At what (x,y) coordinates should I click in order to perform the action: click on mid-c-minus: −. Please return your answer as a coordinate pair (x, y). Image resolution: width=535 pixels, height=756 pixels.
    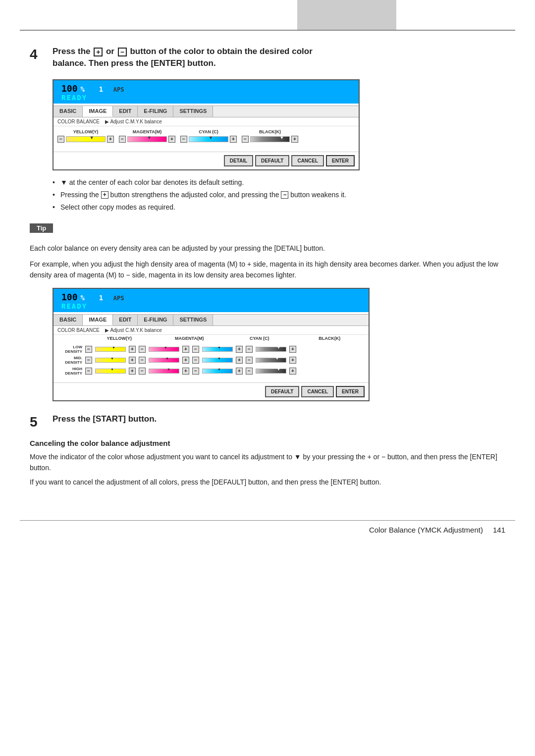
    Looking at the image, I should click on (196, 360).